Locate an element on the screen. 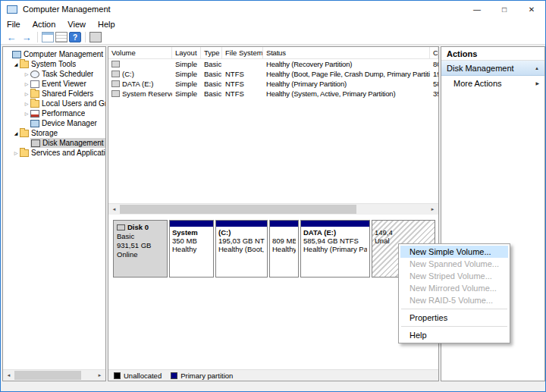  app-icon is located at coordinates (12, 9).